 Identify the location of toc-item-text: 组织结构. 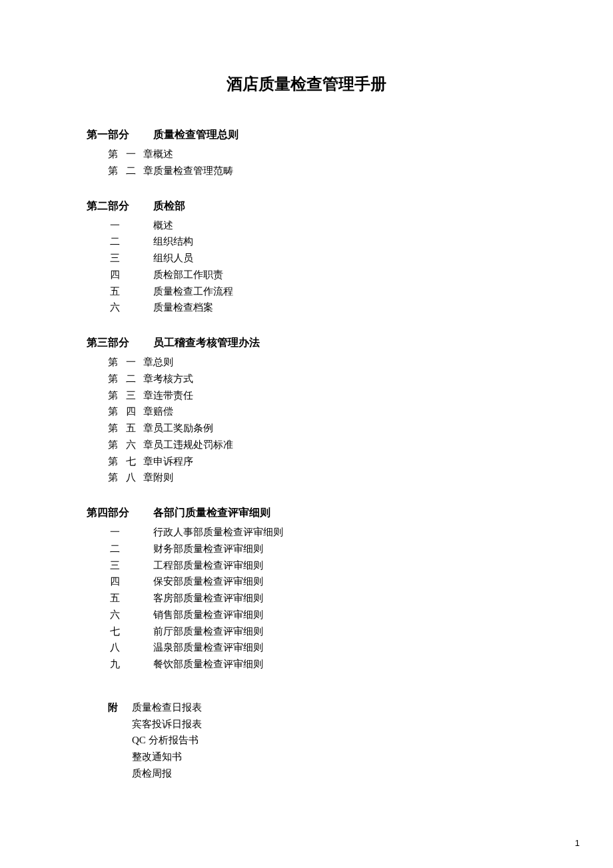
(340, 241).